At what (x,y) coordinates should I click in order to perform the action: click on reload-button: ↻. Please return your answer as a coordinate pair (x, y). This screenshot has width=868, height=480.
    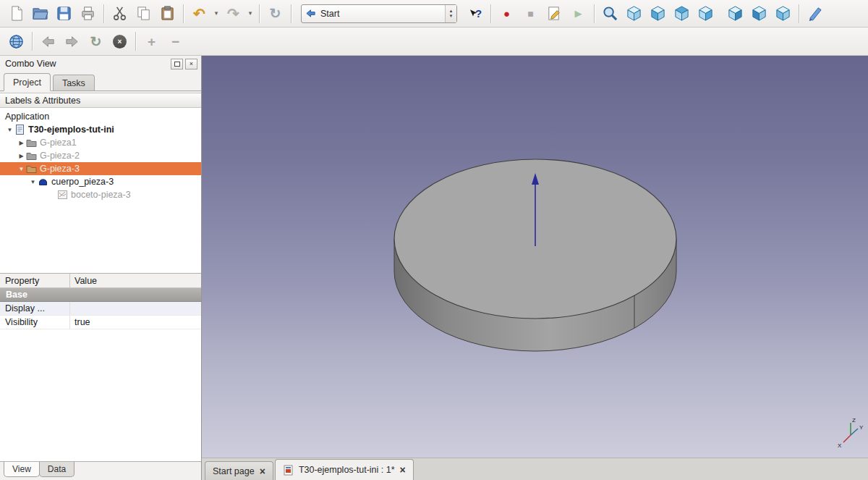
    Looking at the image, I should click on (95, 41).